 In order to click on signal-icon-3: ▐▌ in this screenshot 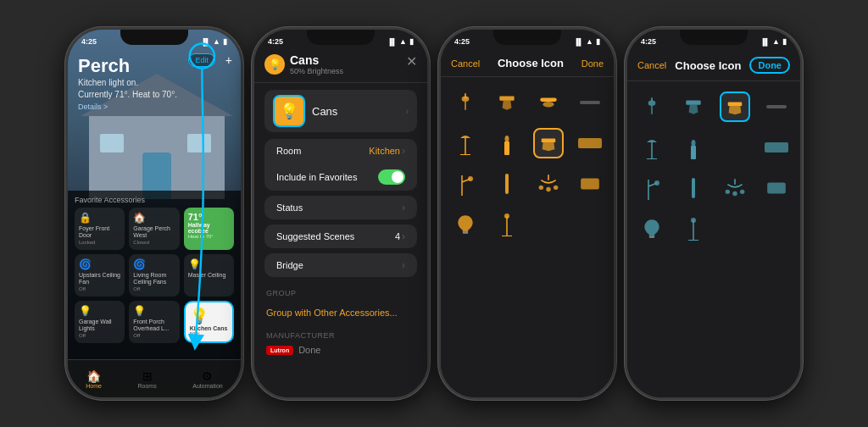, I will do `click(578, 42)`.